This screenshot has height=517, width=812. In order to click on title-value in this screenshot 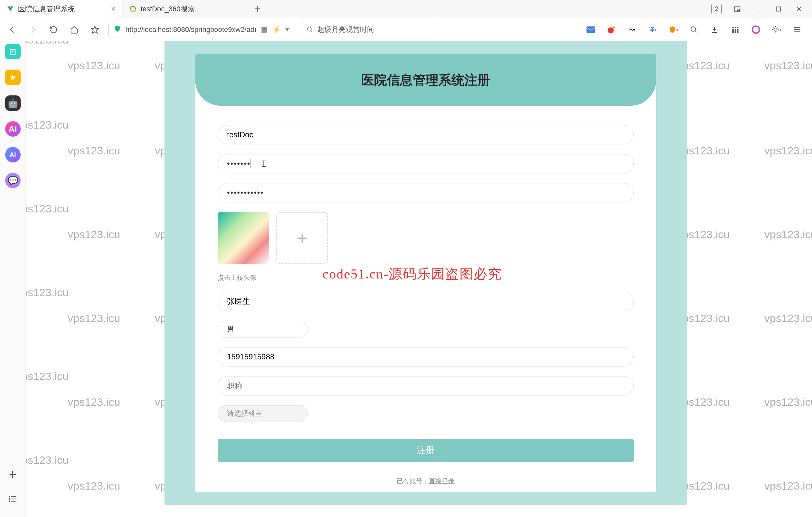, I will do `click(426, 386)`.